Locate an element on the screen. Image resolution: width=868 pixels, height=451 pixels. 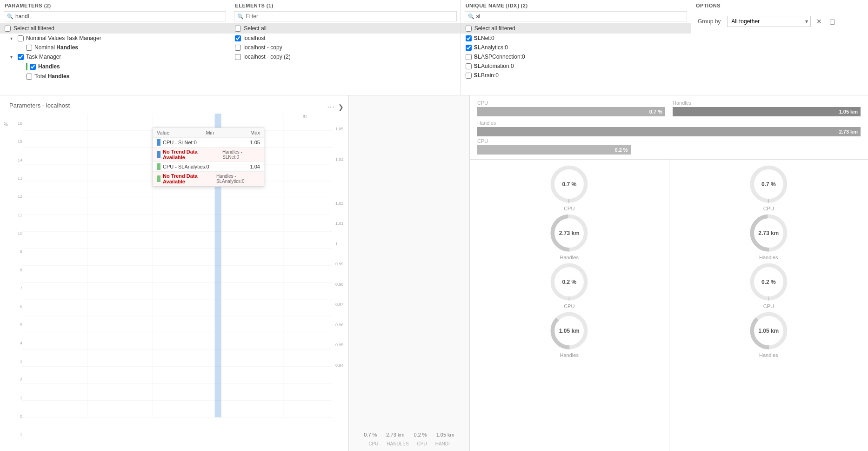
handles-section: Handles 2.73 km is located at coordinates (669, 128).